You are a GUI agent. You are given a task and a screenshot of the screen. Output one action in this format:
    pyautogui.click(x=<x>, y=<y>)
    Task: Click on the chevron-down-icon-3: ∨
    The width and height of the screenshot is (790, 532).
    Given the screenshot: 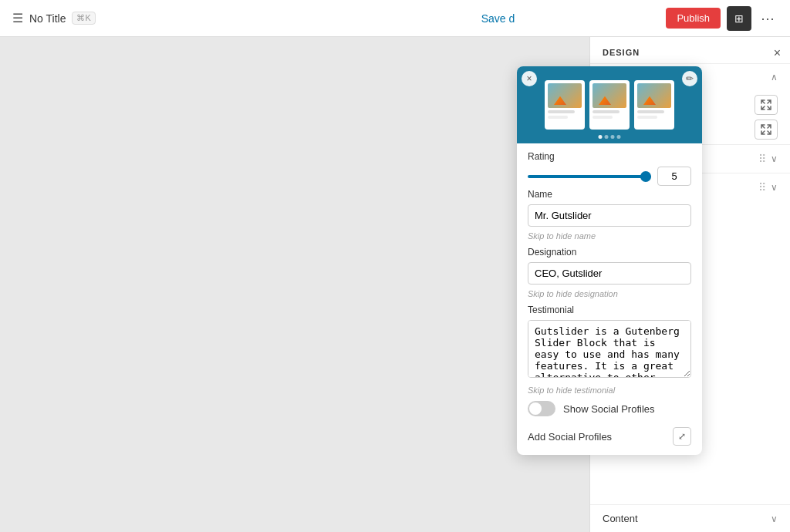 What is the action you would take?
    pyautogui.click(x=775, y=187)
    